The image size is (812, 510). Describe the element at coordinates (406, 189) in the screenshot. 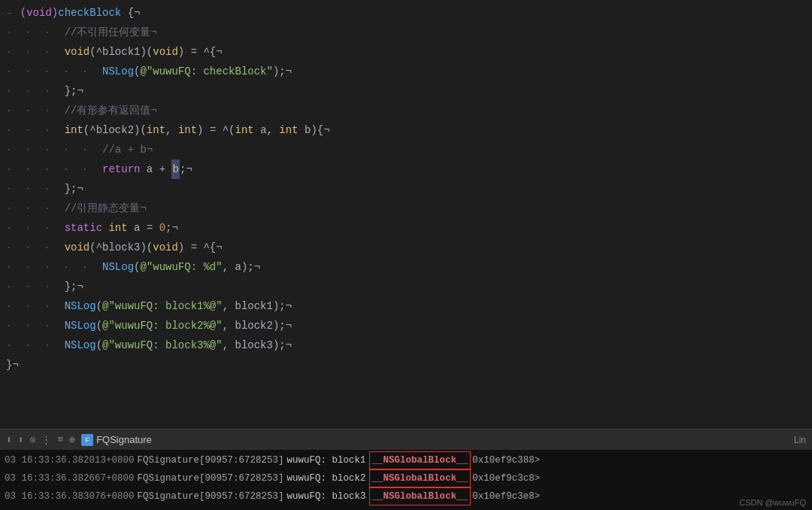

I see `code-line-10: · · · };¬` at that location.